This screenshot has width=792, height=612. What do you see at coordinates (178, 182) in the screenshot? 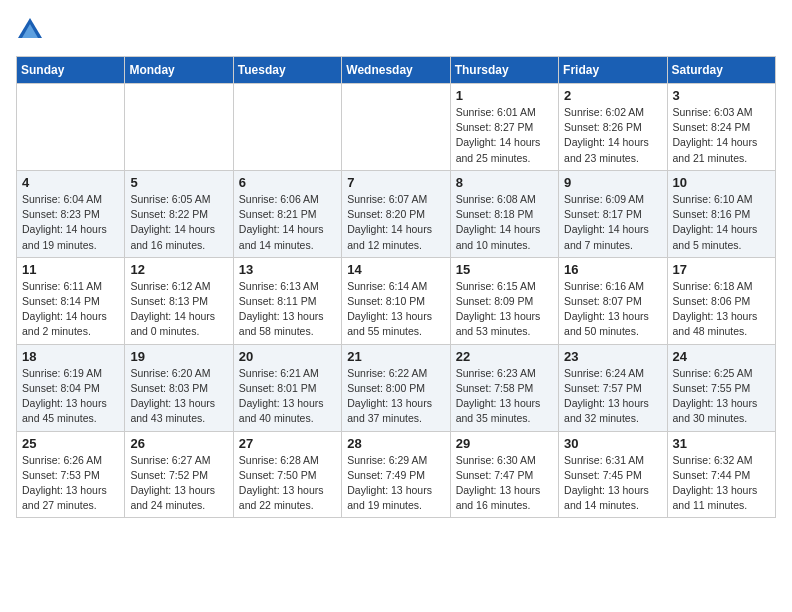
I see `day-number: 5` at bounding box center [178, 182].